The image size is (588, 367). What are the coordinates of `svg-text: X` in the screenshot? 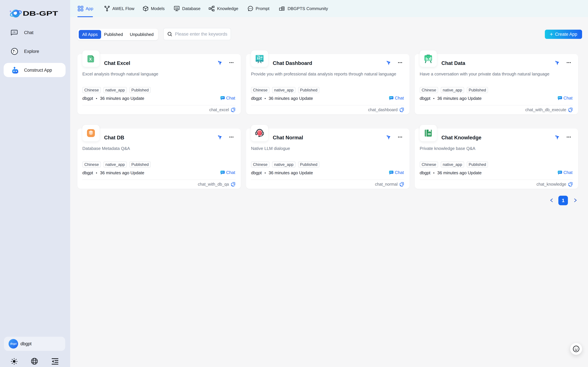 It's located at (90, 59).